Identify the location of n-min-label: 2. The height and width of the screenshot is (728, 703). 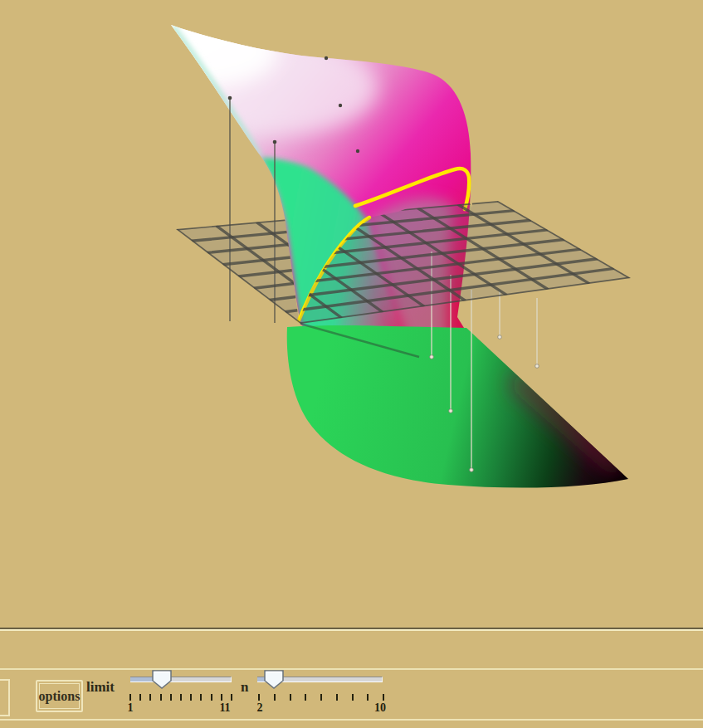
(260, 708).